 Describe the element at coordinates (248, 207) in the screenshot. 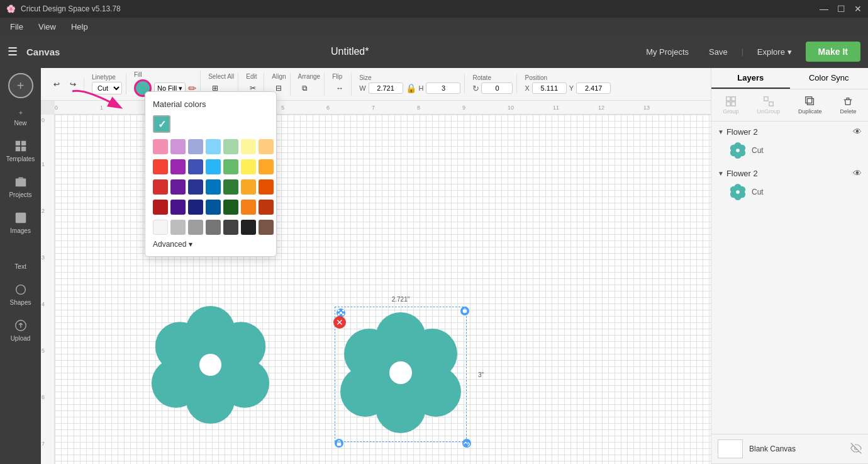

I see `color-amber-dark` at that location.